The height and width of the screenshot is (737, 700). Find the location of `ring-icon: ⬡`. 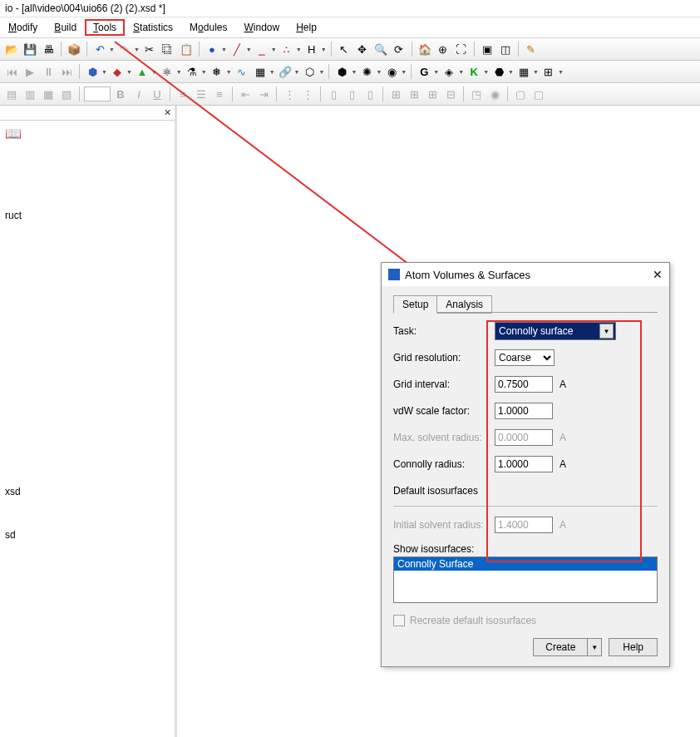

ring-icon: ⬡ is located at coordinates (310, 72).